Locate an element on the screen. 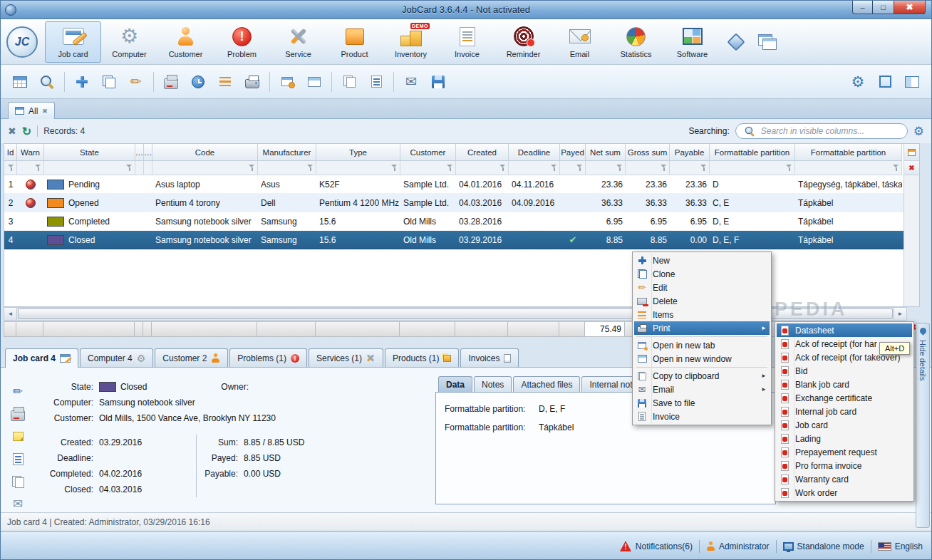  add-button is located at coordinates (82, 82).